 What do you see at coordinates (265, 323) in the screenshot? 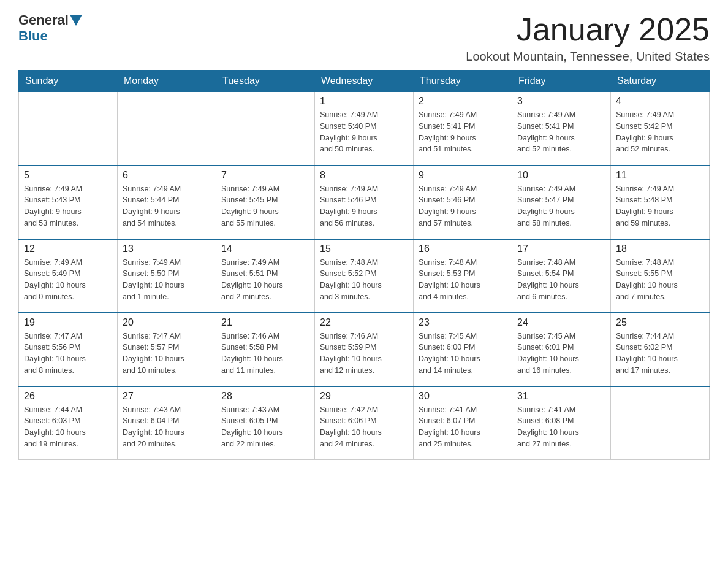
I see `day-number: 21` at bounding box center [265, 323].